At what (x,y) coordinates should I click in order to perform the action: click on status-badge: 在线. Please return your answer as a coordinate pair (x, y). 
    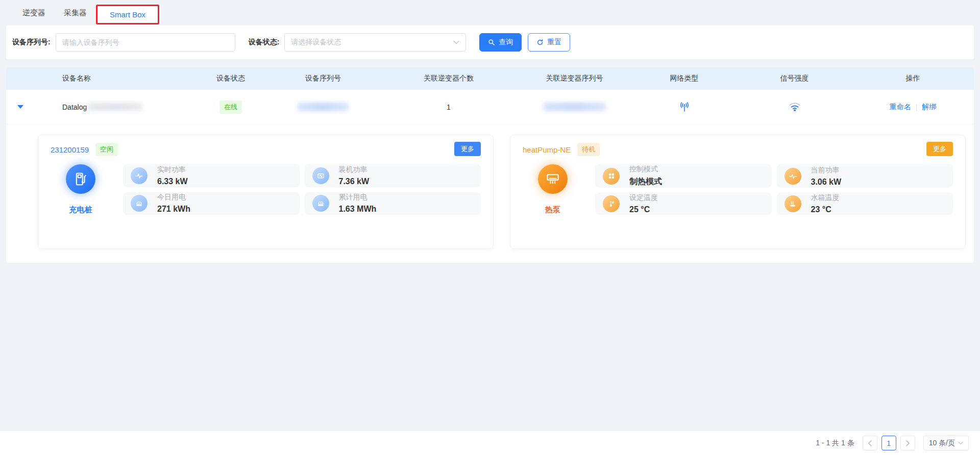
    Looking at the image, I should click on (231, 107).